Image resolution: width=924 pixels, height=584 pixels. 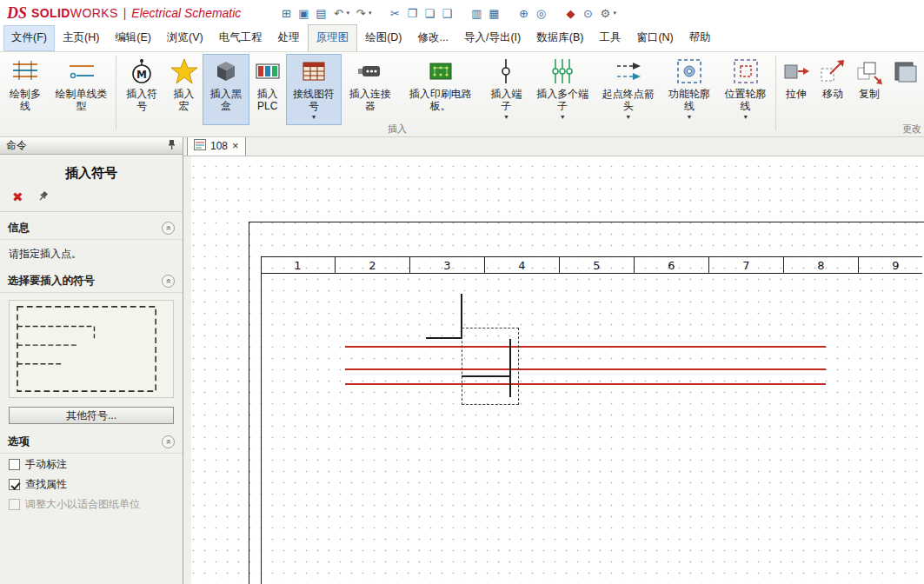 I want to click on option-label: 查找属性, so click(x=46, y=485).